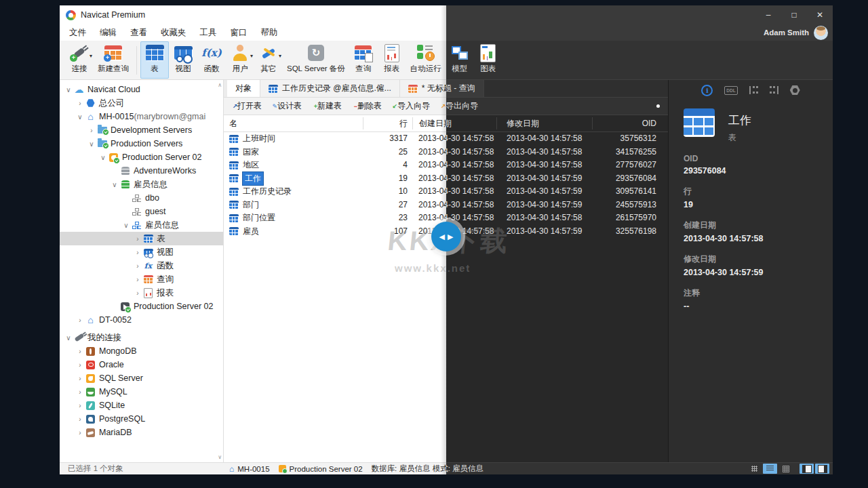  Describe the element at coordinates (798, 33) in the screenshot. I see `account-area: Adam Smith` at that location.